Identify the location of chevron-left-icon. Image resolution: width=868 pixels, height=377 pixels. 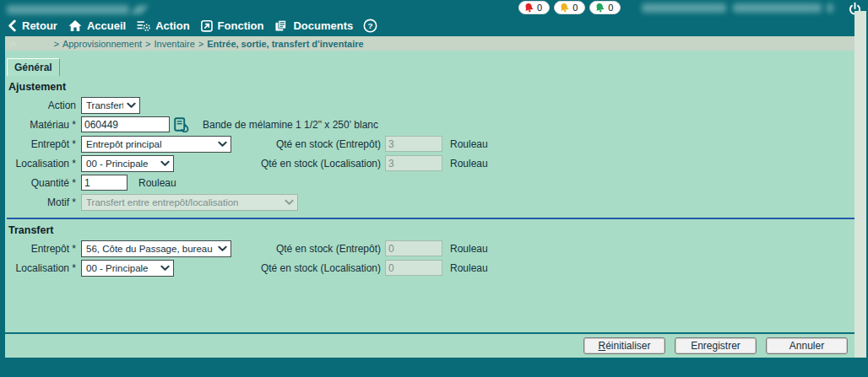
(12, 25).